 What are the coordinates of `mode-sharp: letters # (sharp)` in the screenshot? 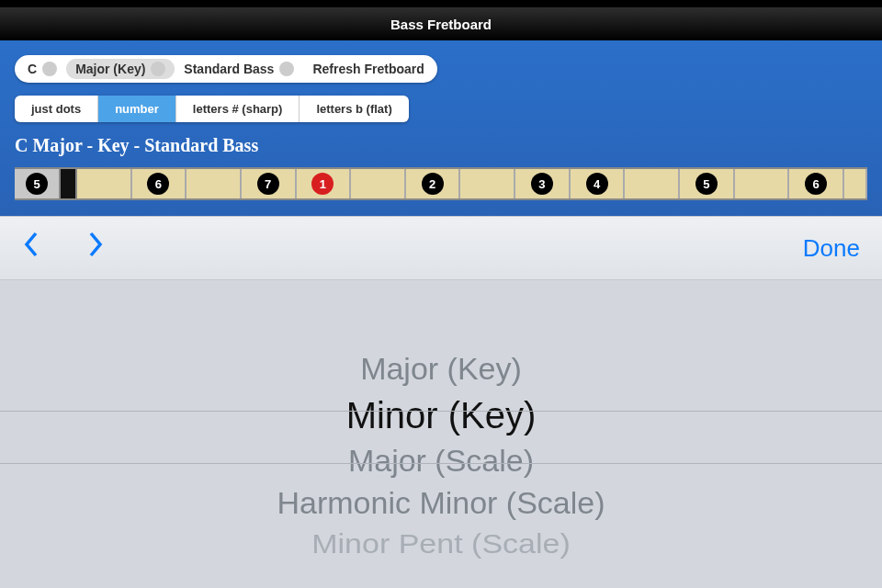 It's located at (239, 108).